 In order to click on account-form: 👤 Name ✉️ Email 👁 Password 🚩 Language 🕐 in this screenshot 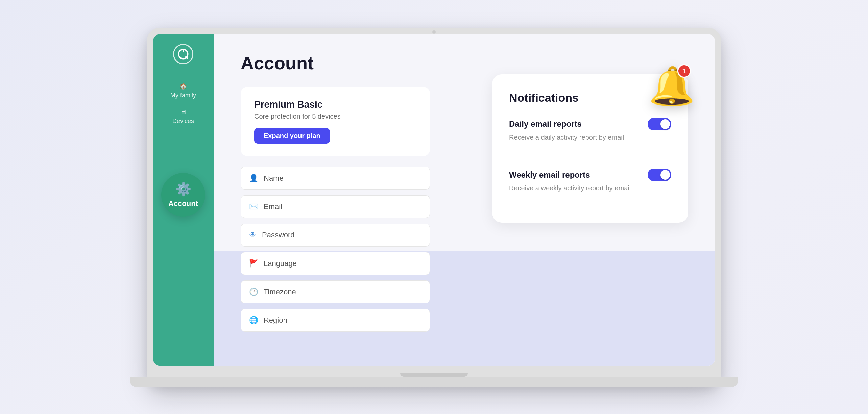, I will do `click(335, 249)`.